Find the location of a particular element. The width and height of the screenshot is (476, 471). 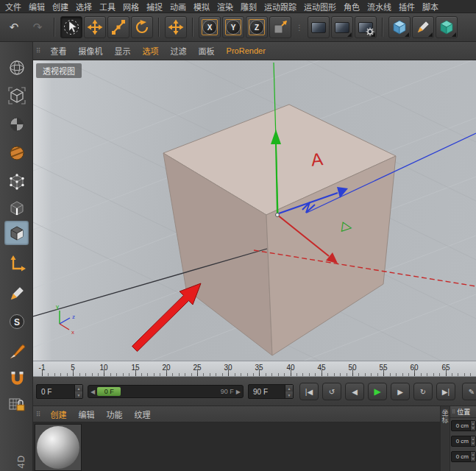

menu-item-mograph: 运动图形 is located at coordinates (320, 7).